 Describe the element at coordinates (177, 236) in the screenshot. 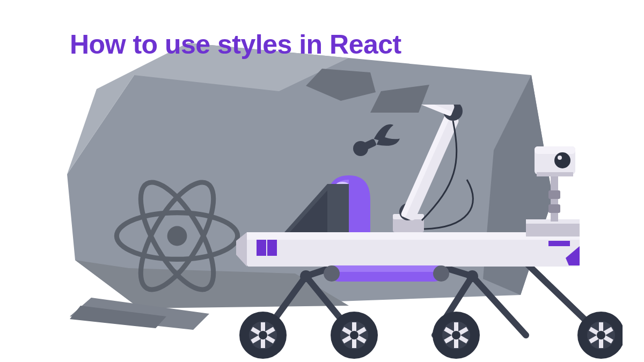

I see `react-logo-icon` at that location.